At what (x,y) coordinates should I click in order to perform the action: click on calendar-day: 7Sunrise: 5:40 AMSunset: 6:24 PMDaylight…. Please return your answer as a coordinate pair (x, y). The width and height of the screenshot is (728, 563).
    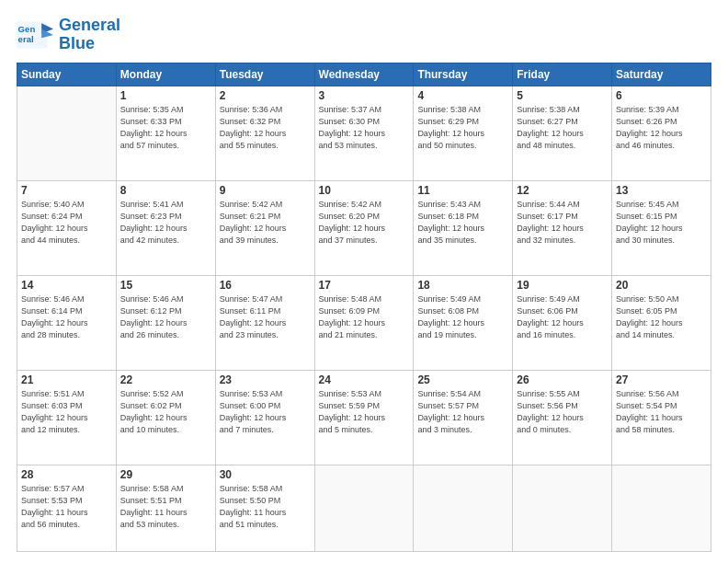
    Looking at the image, I should click on (67, 228).